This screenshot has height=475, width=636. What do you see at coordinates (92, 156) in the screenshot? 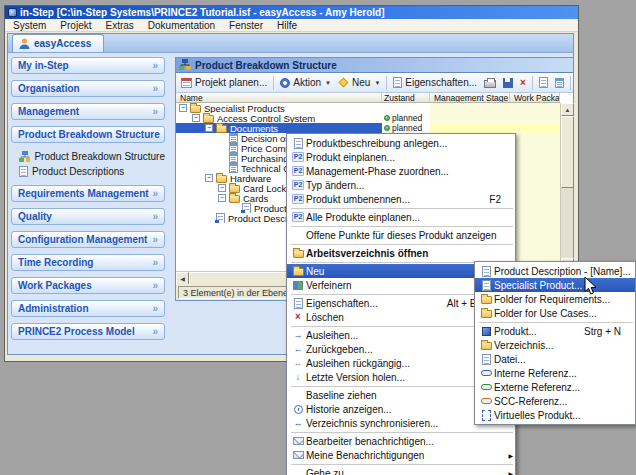
I see `sidebar-subitem-product-breakdown-structure: Product Breakdown Structure` at bounding box center [92, 156].